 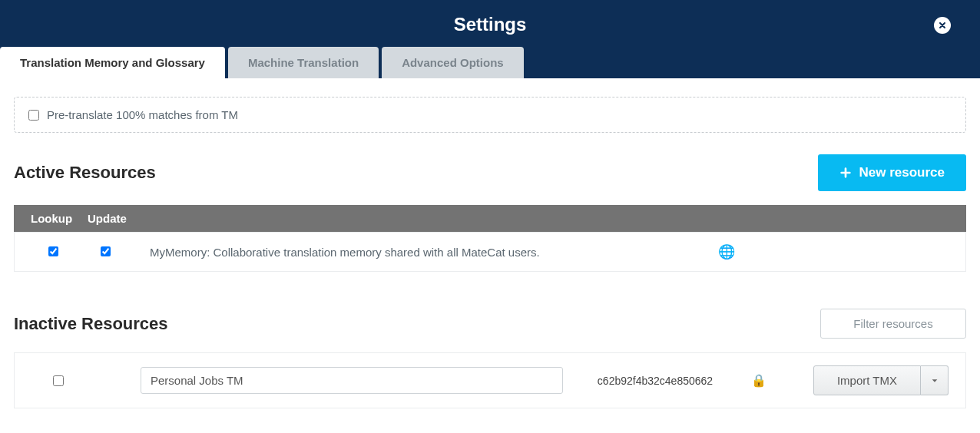 What do you see at coordinates (846, 173) in the screenshot?
I see `plus-icon` at bounding box center [846, 173].